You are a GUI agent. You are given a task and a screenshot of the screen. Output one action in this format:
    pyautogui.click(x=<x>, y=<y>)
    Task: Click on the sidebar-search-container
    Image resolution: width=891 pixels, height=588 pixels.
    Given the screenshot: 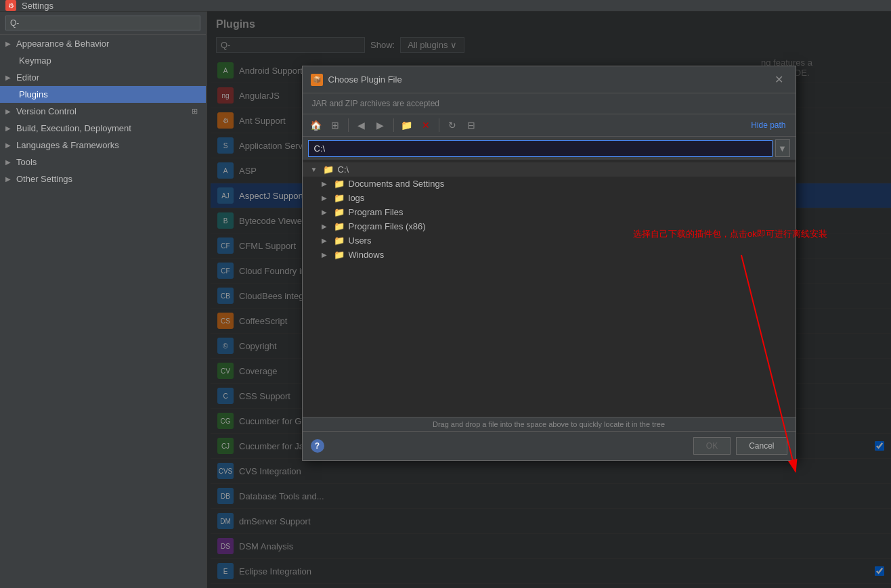 What is the action you would take?
    pyautogui.click(x=103, y=23)
    